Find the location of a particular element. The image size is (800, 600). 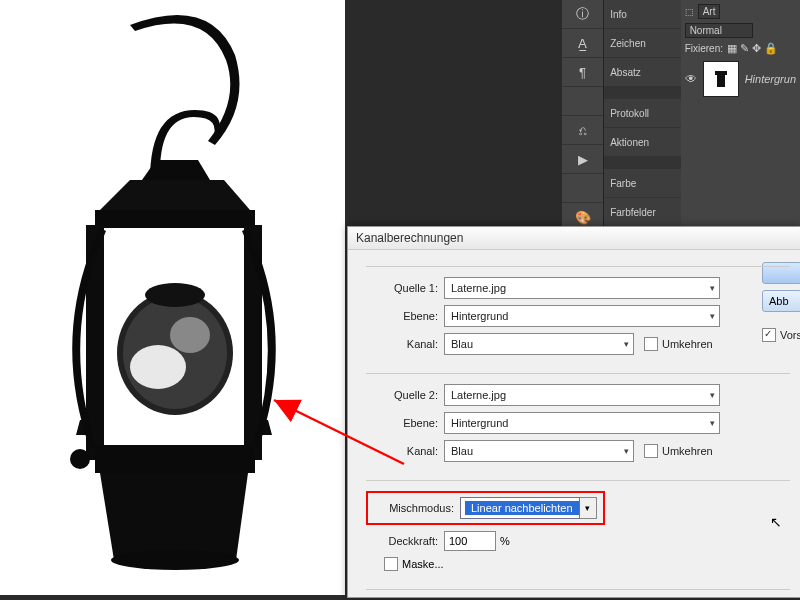

source1-label: Quelle 1: is located at coordinates (402, 288).